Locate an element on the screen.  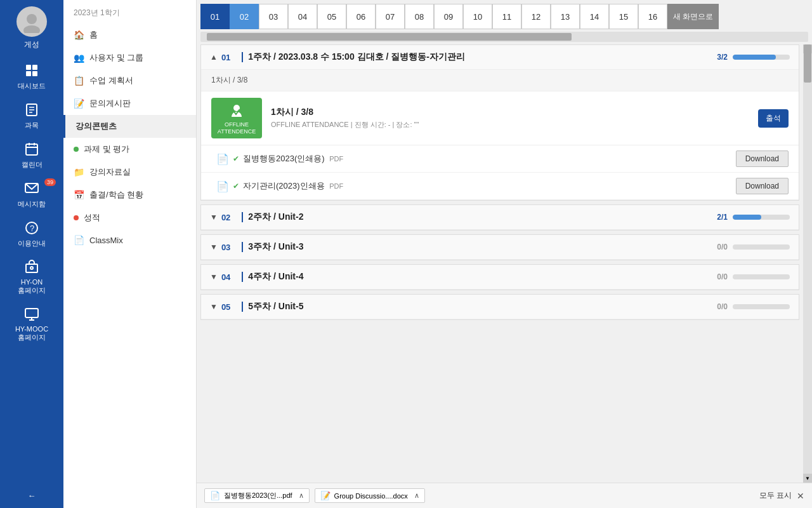
nav-item-grades: 성적 is located at coordinates (129, 218).